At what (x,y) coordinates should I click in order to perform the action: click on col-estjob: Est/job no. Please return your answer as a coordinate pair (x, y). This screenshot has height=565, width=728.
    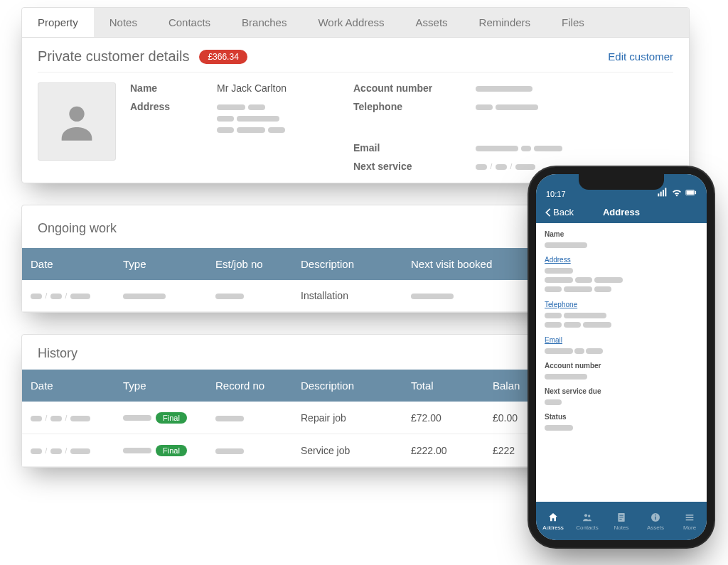
    Looking at the image, I should click on (250, 264).